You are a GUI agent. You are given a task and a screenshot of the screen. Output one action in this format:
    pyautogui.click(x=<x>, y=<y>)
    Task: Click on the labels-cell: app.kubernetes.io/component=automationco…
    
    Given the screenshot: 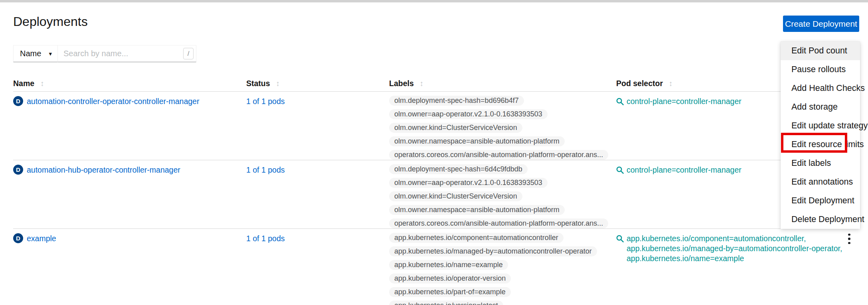 What is the action you would take?
    pyautogui.click(x=503, y=269)
    